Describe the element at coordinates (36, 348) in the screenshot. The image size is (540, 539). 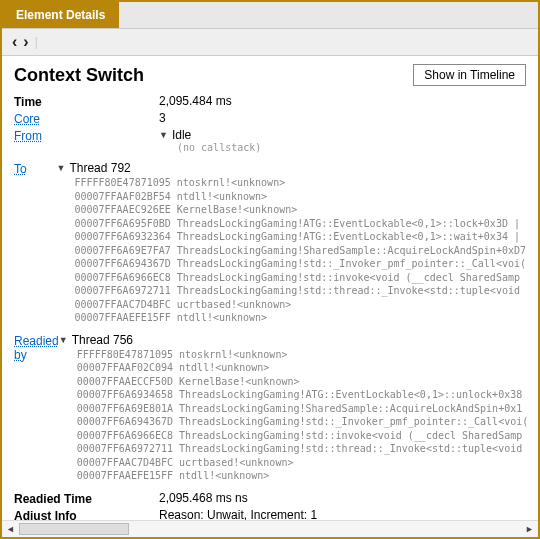
I see `label-readied-by: Readied by` at that location.